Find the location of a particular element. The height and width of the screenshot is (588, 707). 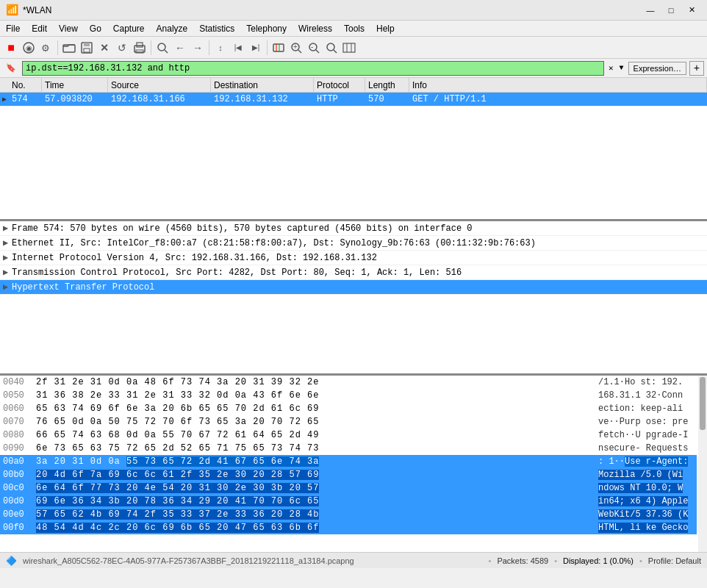

filter-expression-button: Expression… is located at coordinates (657, 68).